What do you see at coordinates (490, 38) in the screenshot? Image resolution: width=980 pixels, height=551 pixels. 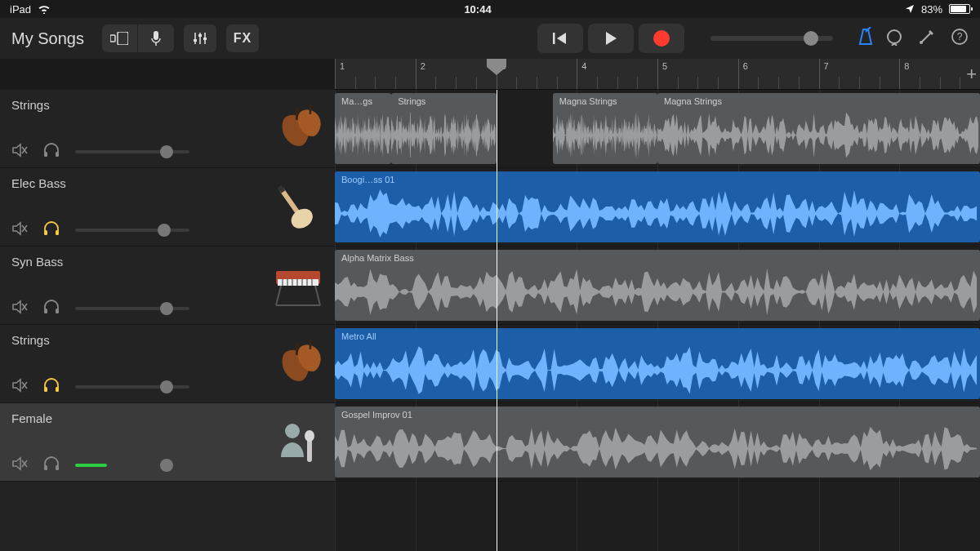 I see `toolbar: My Songs FX ?` at bounding box center [490, 38].